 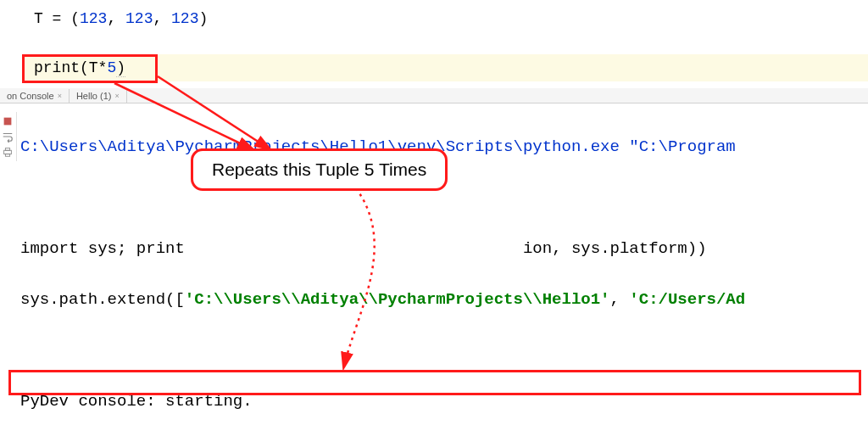 What do you see at coordinates (8, 152) in the screenshot?
I see `print-icon` at bounding box center [8, 152].